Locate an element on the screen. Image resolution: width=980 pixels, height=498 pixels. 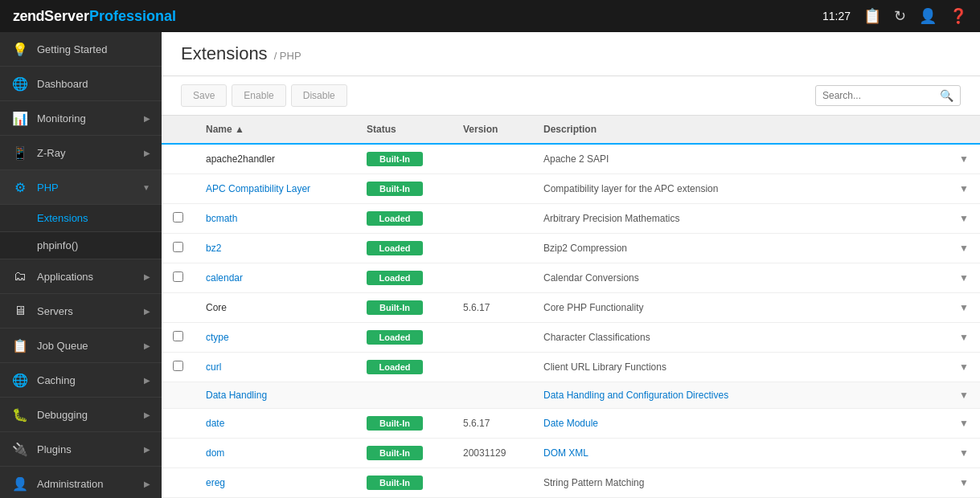
monitoring-icon: 📊 is located at coordinates (20, 118).